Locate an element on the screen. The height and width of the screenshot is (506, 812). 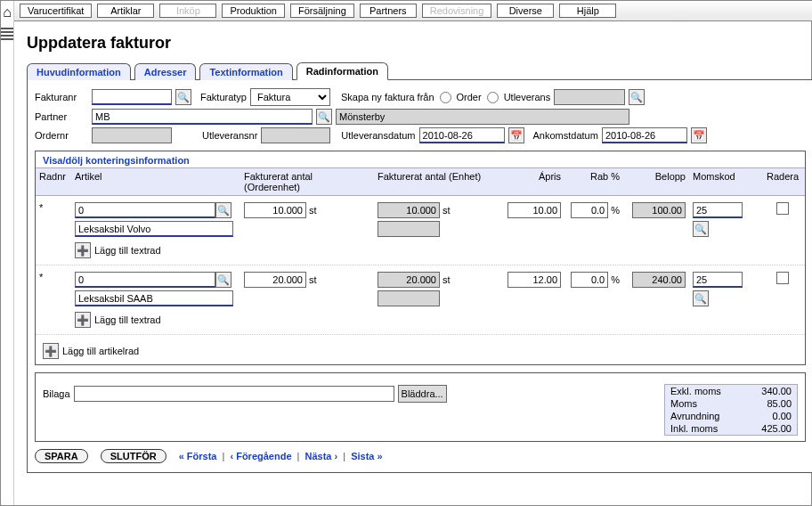
bilaga-input is located at coordinates (234, 394).